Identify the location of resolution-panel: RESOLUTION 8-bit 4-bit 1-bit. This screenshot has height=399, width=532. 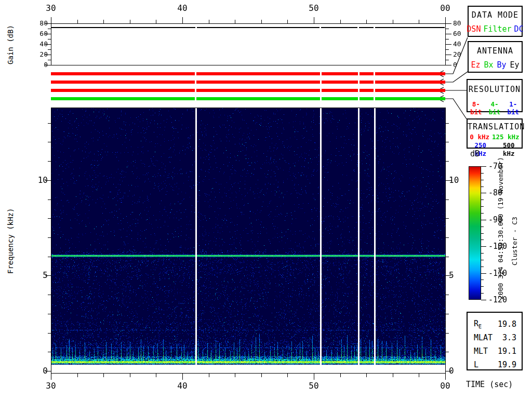
(495, 96).